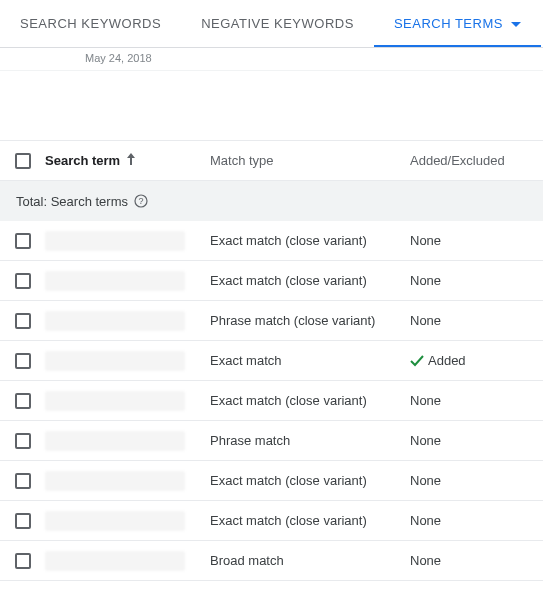 The image size is (543, 603). Describe the element at coordinates (128, 160) in the screenshot. I see `header-search-term: Search term` at that location.